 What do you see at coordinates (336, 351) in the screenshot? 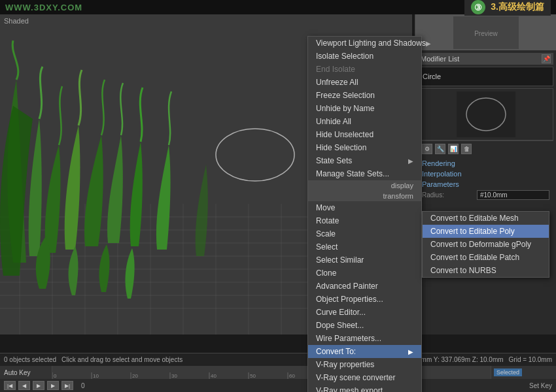
I see `menu-item-label: Convert To:` at bounding box center [336, 351].